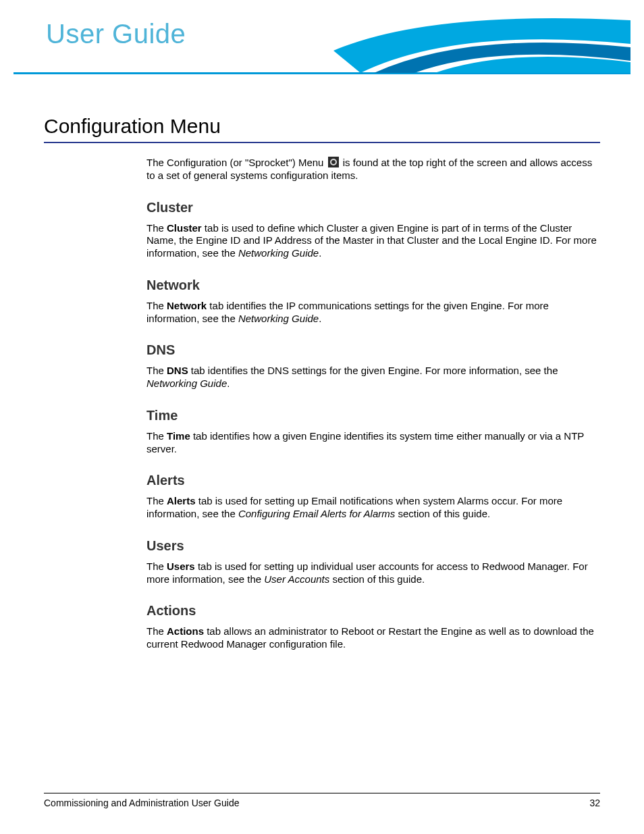 This screenshot has height=834, width=644. What do you see at coordinates (348, 312) in the screenshot?
I see `section-text: tab identifies the IP communications set…` at bounding box center [348, 312].